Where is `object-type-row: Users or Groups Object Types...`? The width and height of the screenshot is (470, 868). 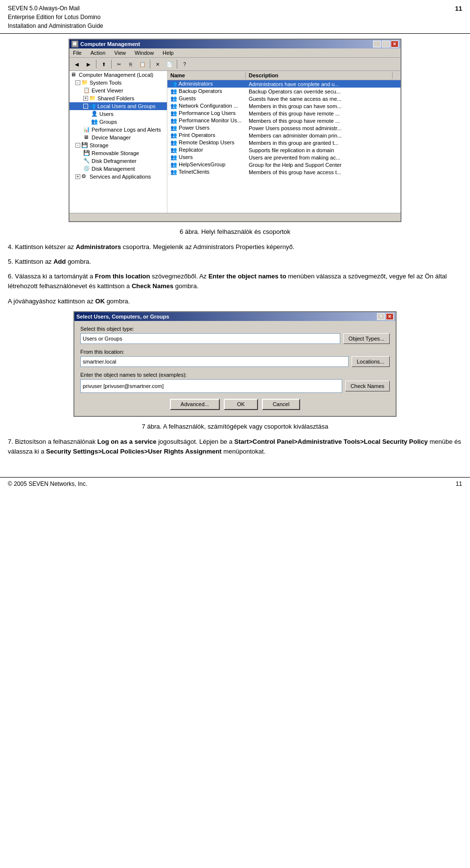
object-type-row: Users or Groups Object Types... is located at coordinates (235, 339).